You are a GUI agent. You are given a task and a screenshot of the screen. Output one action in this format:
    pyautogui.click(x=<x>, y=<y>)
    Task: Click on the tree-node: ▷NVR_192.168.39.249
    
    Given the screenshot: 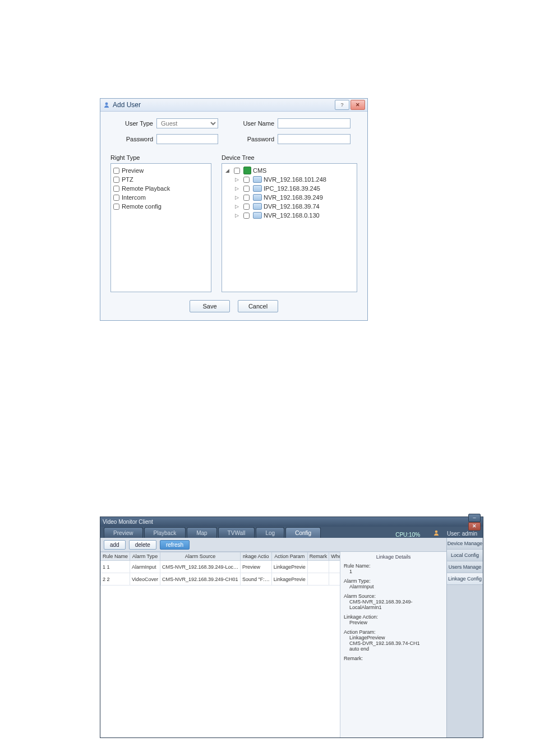 What is the action you would take?
    pyautogui.click(x=289, y=197)
    